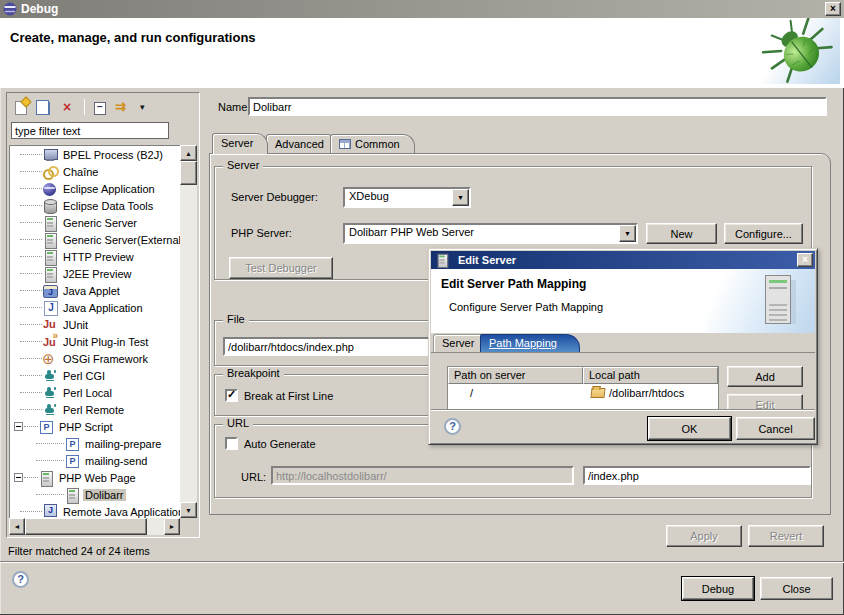 Image resolution: width=844 pixels, height=615 pixels. What do you see at coordinates (490, 234) in the screenshot?
I see `php-server-select: Dolibarr PHP Web Server ▼` at bounding box center [490, 234].